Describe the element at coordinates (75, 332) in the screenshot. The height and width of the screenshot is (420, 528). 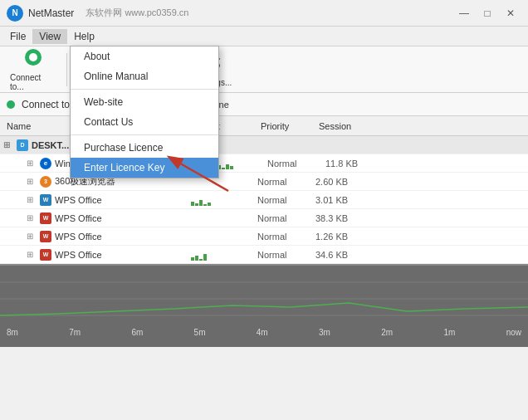
I see `time-label-7m: 7m` at that location.